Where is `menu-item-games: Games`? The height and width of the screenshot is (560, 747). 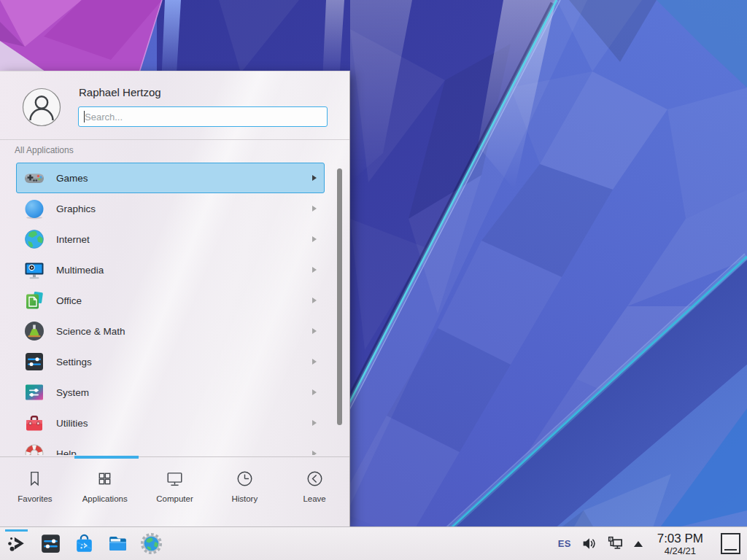
menu-item-games: Games is located at coordinates (171, 178).